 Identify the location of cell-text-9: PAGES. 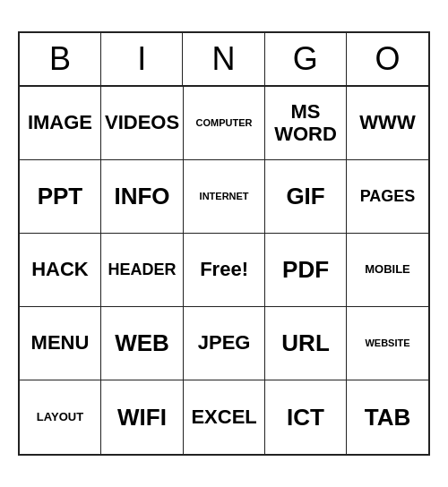
(388, 197).